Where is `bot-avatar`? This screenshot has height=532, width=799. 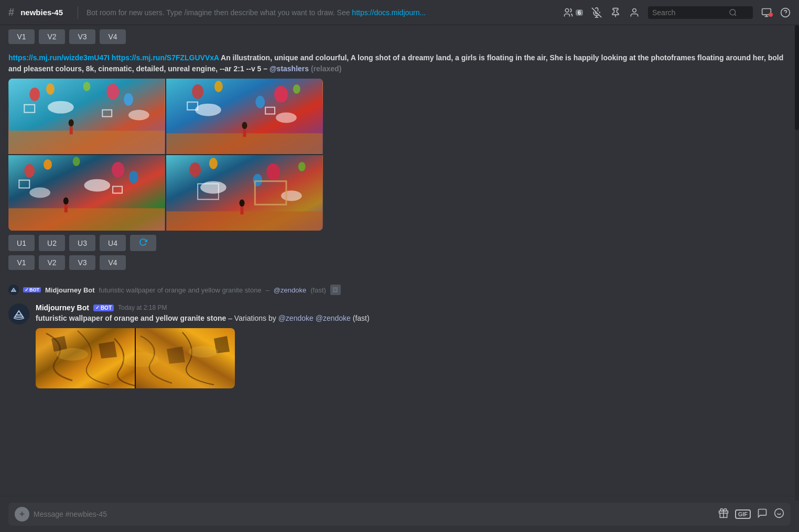 bot-avatar is located at coordinates (19, 314).